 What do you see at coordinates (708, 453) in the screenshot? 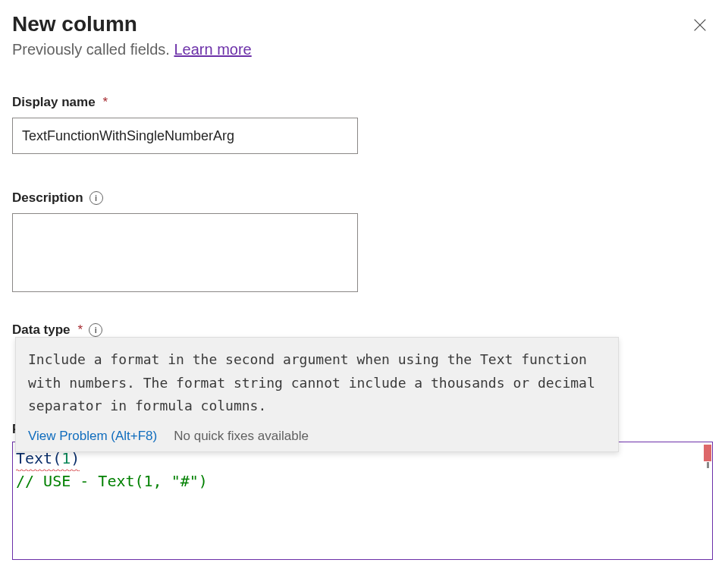
I see `error-marker-icon` at bounding box center [708, 453].